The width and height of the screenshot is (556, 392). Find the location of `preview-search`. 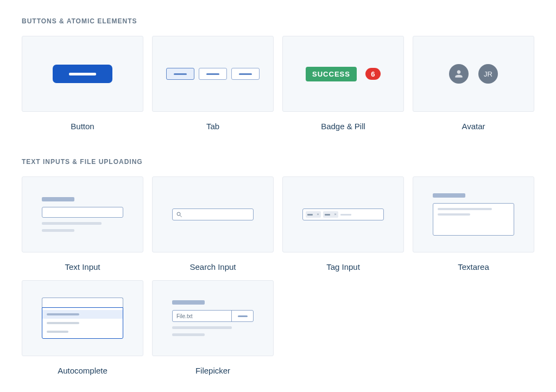

preview-search is located at coordinates (213, 214).